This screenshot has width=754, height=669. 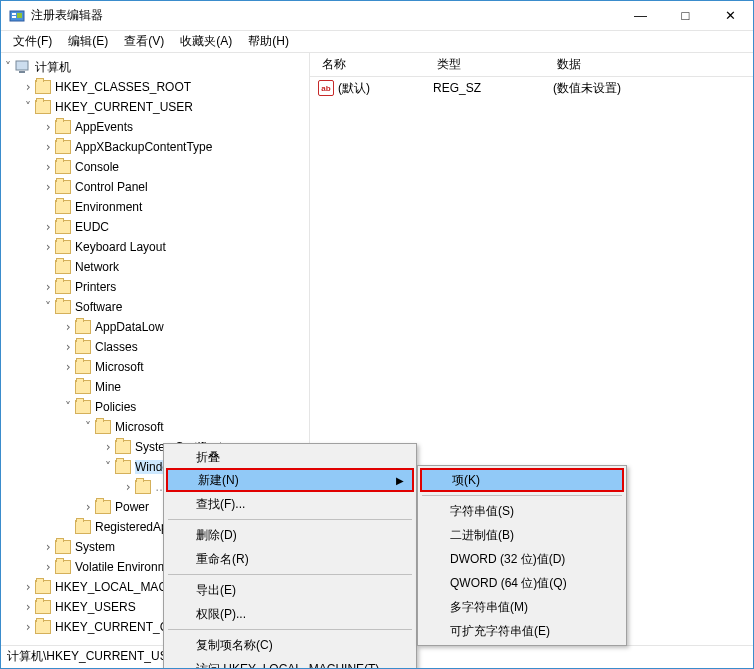 I want to click on tree-label: HKEY_CLASSES_ROOT, so click(x=123, y=87).